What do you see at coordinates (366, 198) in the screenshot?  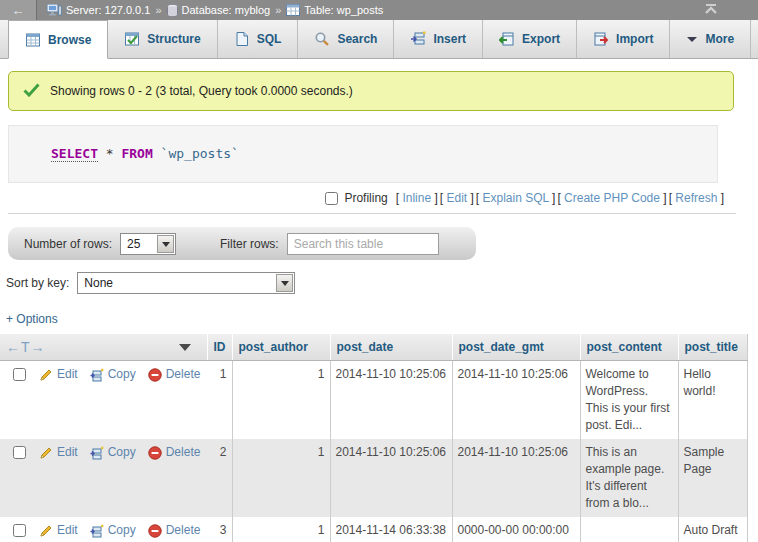 I see `profiling-label: Profiling` at bounding box center [366, 198].